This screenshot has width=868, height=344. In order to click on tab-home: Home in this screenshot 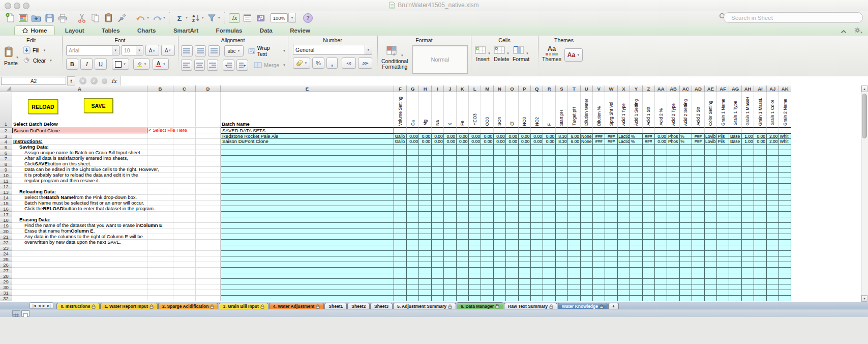, I will do `click(35, 31)`.